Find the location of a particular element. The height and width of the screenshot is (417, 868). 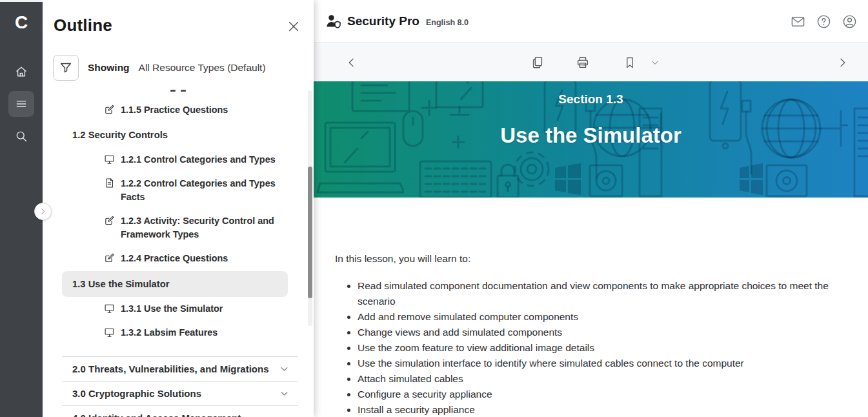

course-brand: Security Pro English 8.0 is located at coordinates (397, 21).